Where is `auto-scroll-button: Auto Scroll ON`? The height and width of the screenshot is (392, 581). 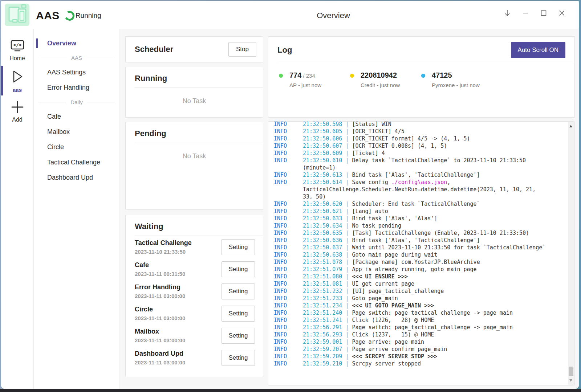
auto-scroll-button: Auto Scroll ON is located at coordinates (538, 50).